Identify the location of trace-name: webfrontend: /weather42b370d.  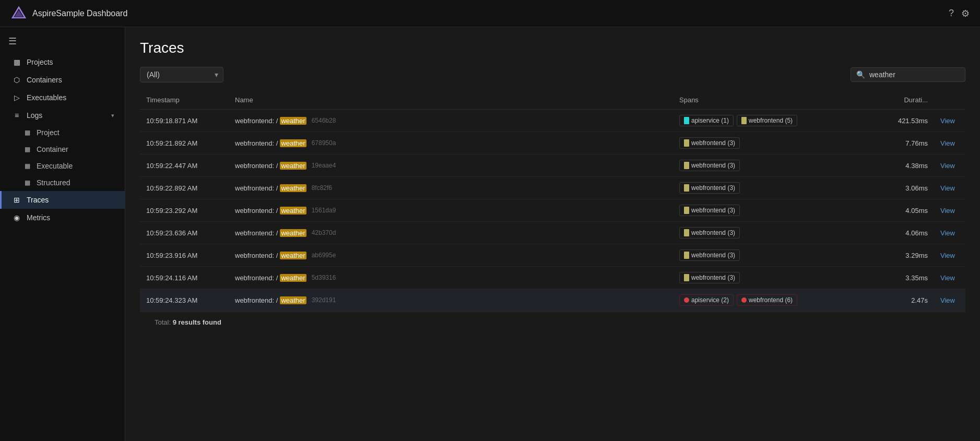
(451, 233).